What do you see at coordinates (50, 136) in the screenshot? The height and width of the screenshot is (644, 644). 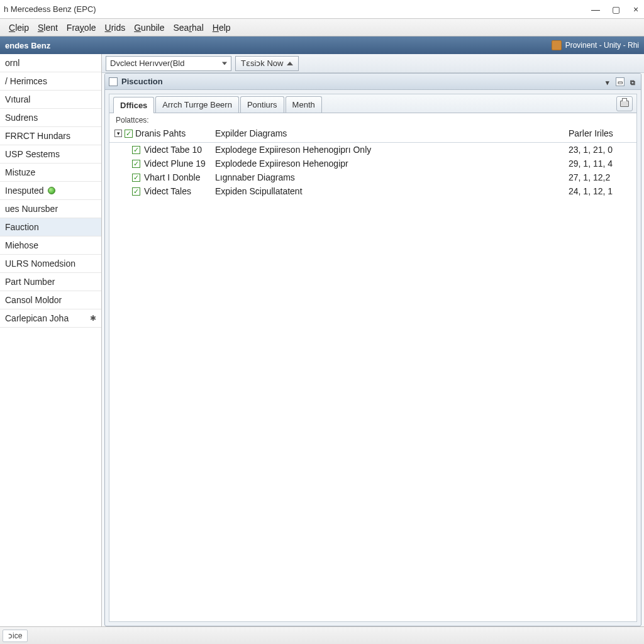 I see `sidebar-item-4: FRRCT Hundars` at bounding box center [50, 136].